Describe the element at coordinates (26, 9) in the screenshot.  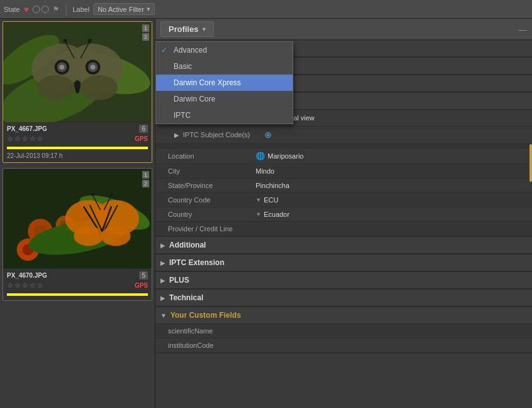
I see `heart-icon: ♥` at that location.